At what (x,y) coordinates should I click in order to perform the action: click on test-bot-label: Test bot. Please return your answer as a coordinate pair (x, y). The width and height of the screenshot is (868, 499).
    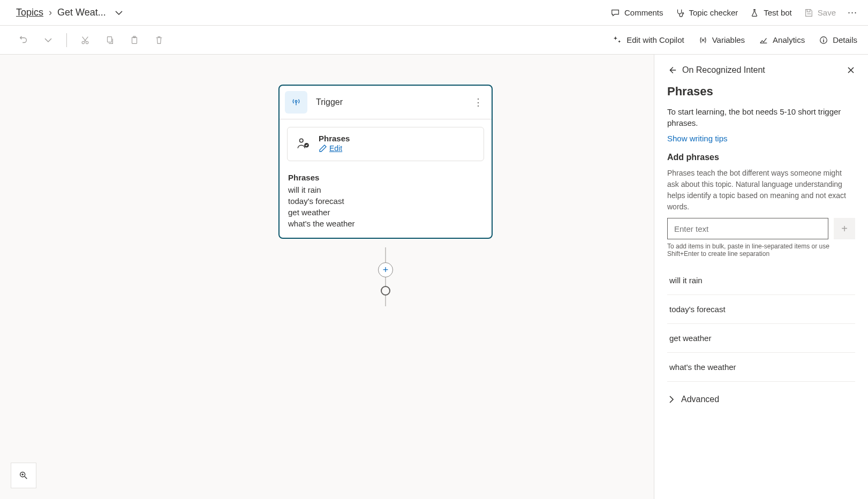
    Looking at the image, I should click on (778, 13).